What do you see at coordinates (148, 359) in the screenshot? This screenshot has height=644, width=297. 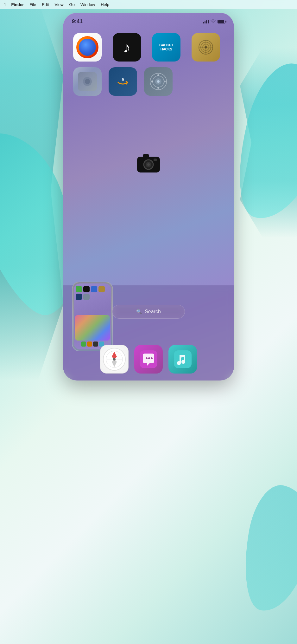 I see `app-messages` at bounding box center [148, 359].